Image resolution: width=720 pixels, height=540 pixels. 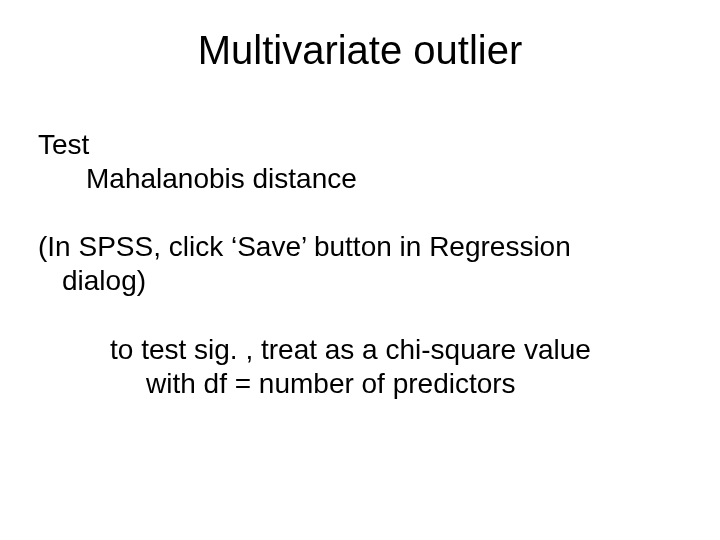 What do you see at coordinates (376, 281) in the screenshot?
I see `body-line-spss-2: dialog)` at bounding box center [376, 281].